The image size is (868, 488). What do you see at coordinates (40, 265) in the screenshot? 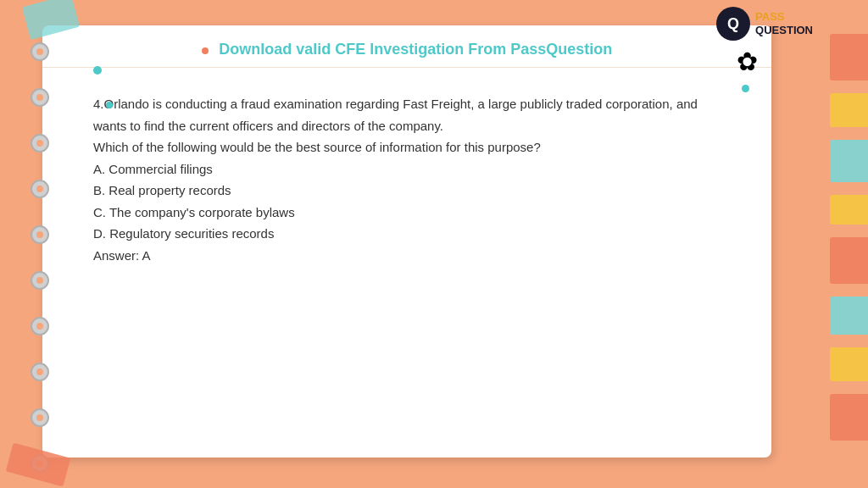
I see `spirals` at bounding box center [40, 265].